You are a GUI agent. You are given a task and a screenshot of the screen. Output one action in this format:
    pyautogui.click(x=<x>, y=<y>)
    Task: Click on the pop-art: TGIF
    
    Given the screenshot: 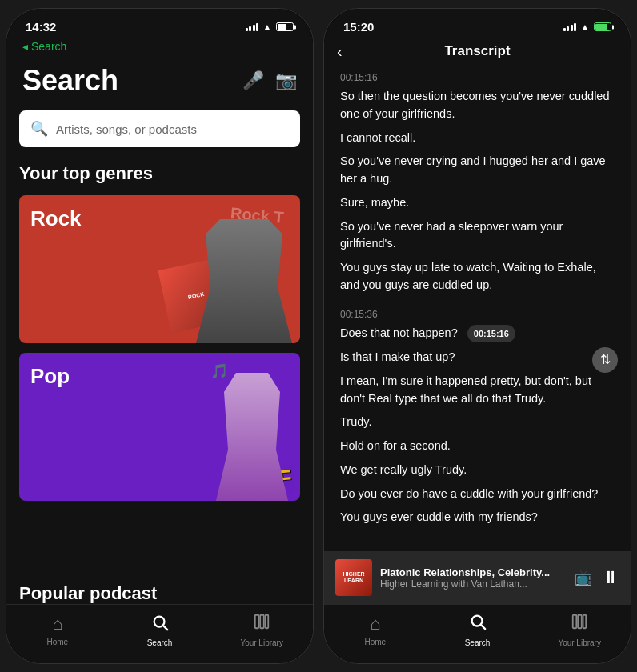 What is the action you would take?
    pyautogui.click(x=240, y=433)
    